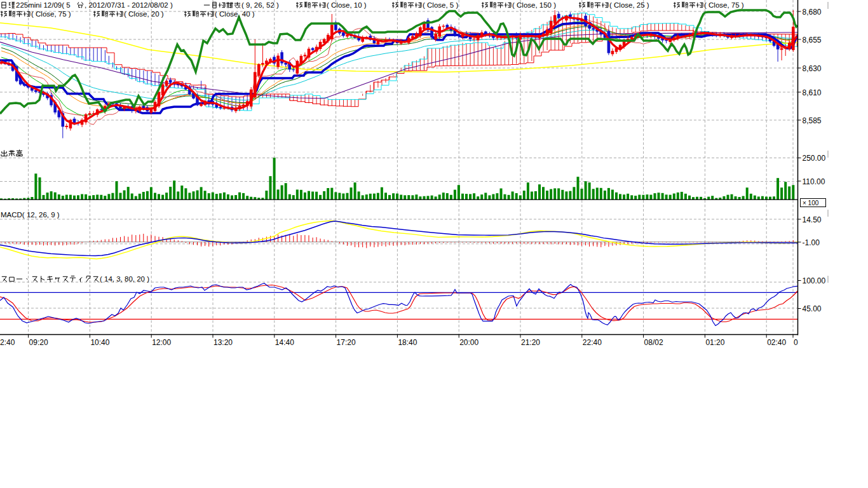 The image size is (868, 488). What do you see at coordinates (811, 243) in the screenshot?
I see `svg-text: -1.00` at bounding box center [811, 243].